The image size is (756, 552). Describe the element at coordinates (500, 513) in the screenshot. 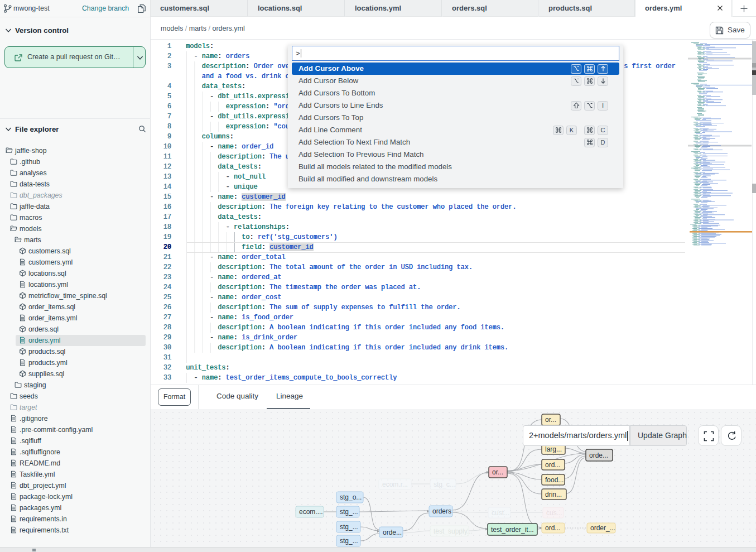

I see `svg-text: cust...` at that location.